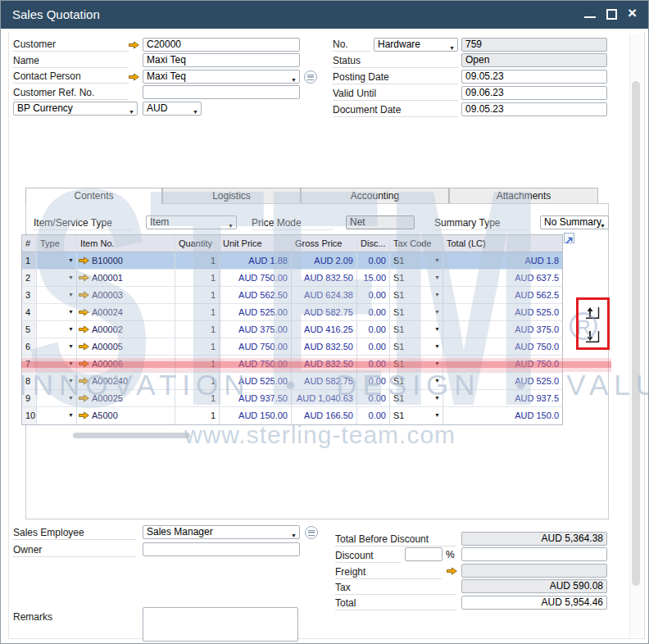 Image resolution: width=649 pixels, height=644 pixels. What do you see at coordinates (256, 329) in the screenshot?
I see `unit-price-cell: AUD 375.00` at bounding box center [256, 329].